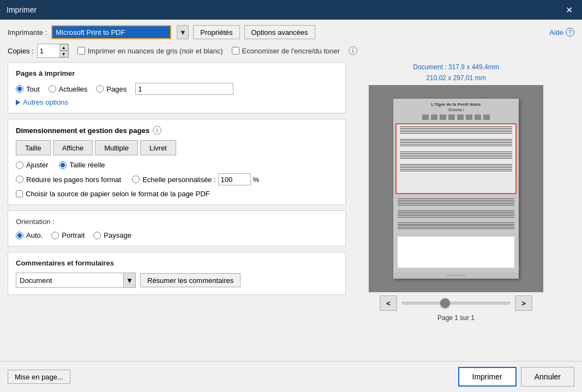  Describe the element at coordinates (456, 110) in the screenshot. I see `preview-title-line2: Sinfonia I` at that location.